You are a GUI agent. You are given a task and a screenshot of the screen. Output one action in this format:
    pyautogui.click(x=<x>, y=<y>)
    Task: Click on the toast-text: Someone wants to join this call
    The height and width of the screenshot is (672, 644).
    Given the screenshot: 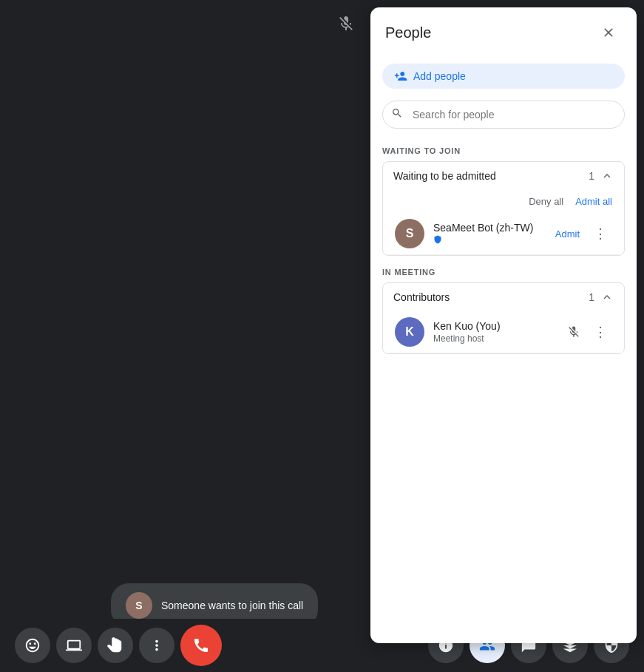 What is the action you would take?
    pyautogui.click(x=232, y=605)
    